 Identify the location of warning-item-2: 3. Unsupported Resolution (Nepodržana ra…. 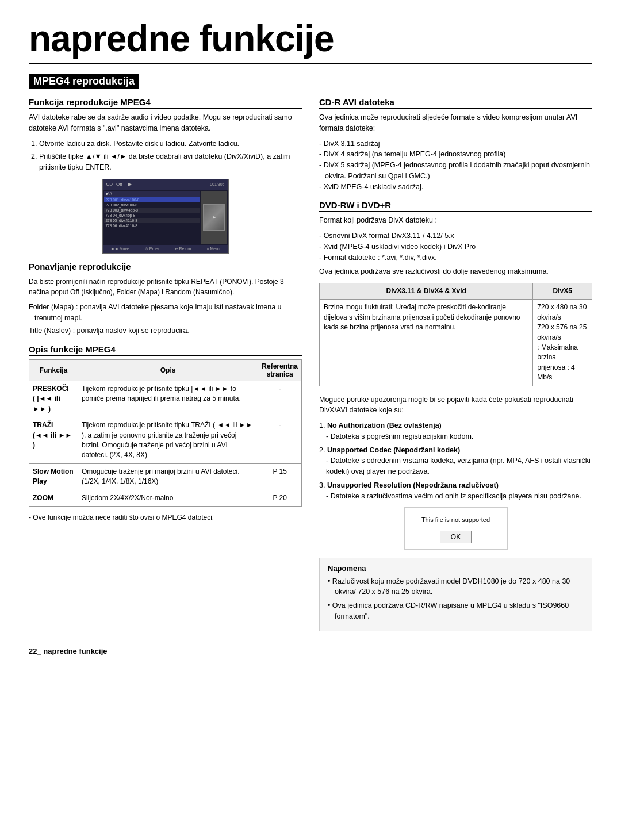
(455, 491).